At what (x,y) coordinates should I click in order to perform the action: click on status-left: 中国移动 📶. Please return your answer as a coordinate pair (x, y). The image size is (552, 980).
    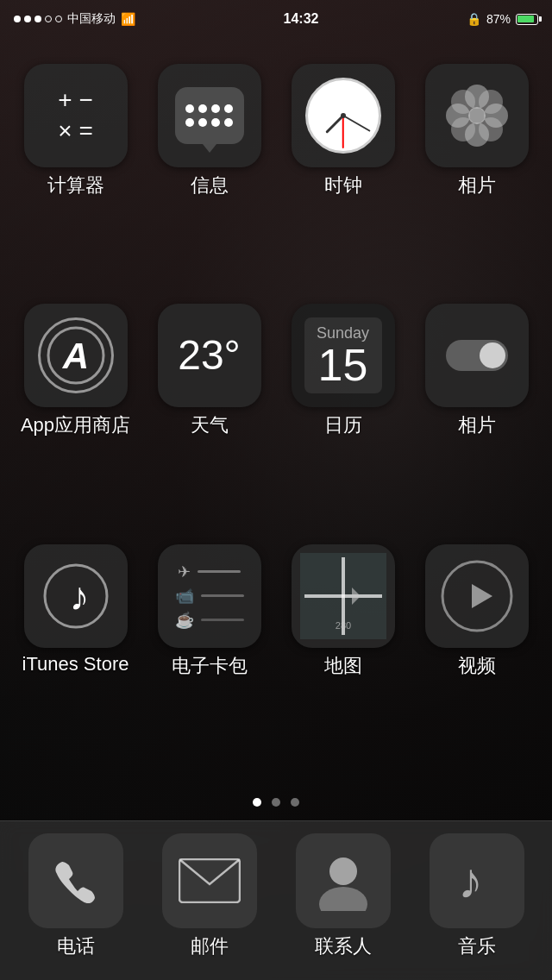
    Looking at the image, I should click on (74, 19).